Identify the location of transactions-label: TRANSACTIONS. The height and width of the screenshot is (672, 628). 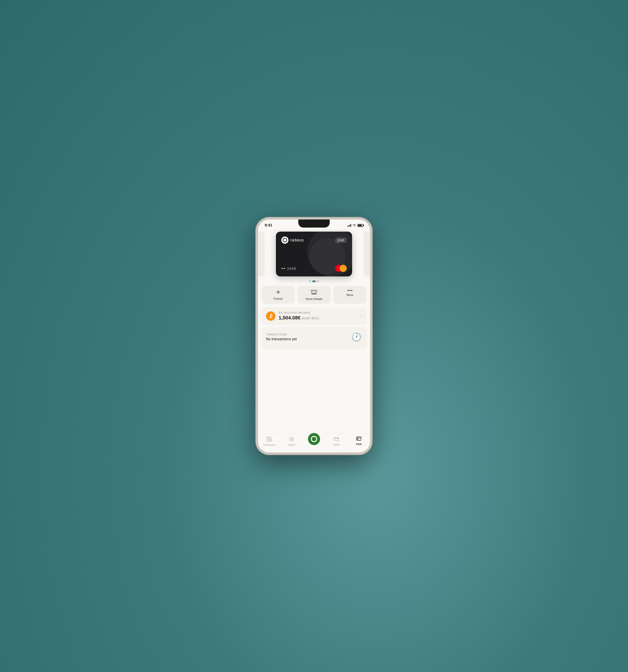
(281, 334).